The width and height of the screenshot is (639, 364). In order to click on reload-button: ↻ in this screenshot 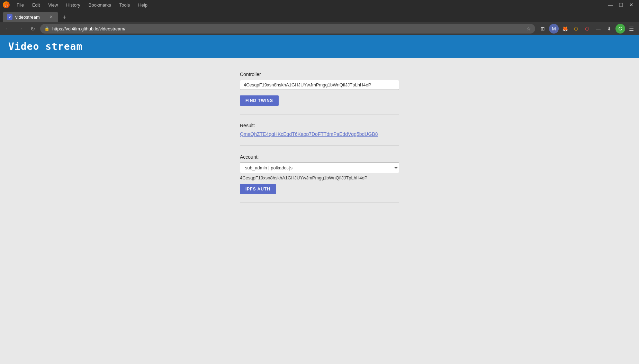, I will do `click(33, 29)`.